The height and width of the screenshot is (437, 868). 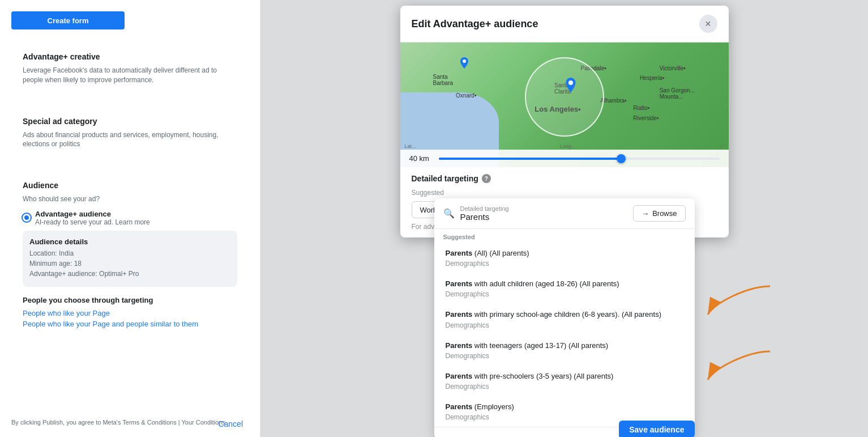 What do you see at coordinates (130, 140) in the screenshot?
I see `special-ad-desc: Ads about financial products and service…` at bounding box center [130, 140].